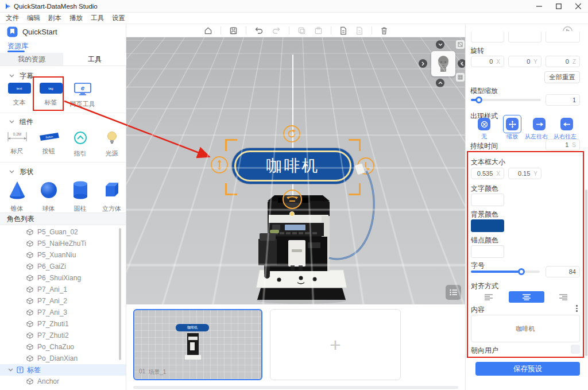 This screenshot has height=390, width=588. I want to click on view-rotate-right-button, so click(423, 63).